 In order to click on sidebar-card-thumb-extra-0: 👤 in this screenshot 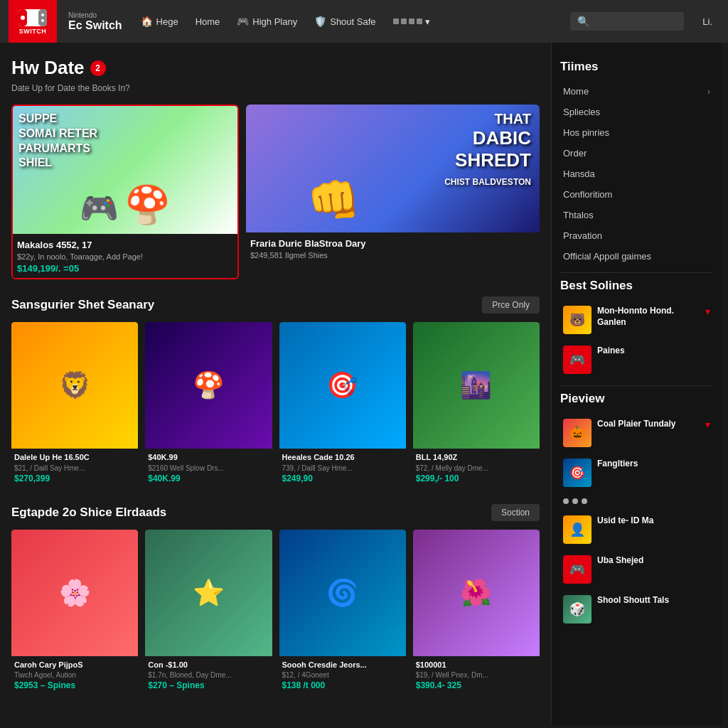, I will do `click(577, 530)`.